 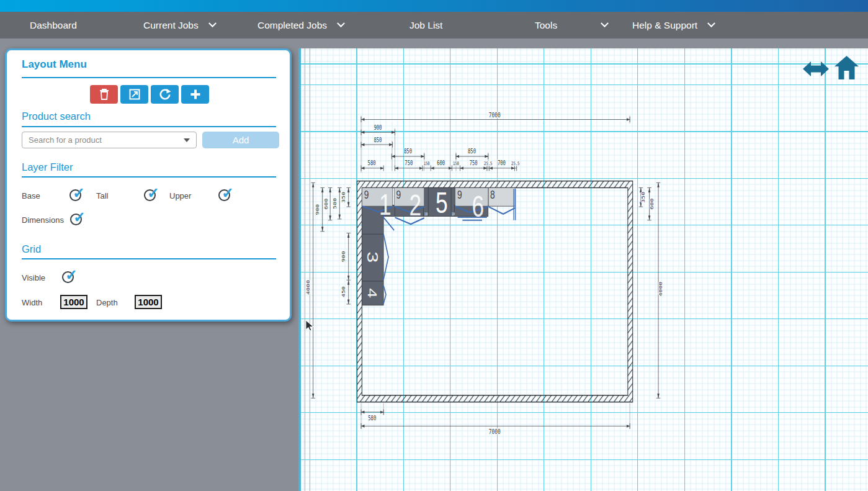 I want to click on grid-depth-input, so click(x=148, y=302).